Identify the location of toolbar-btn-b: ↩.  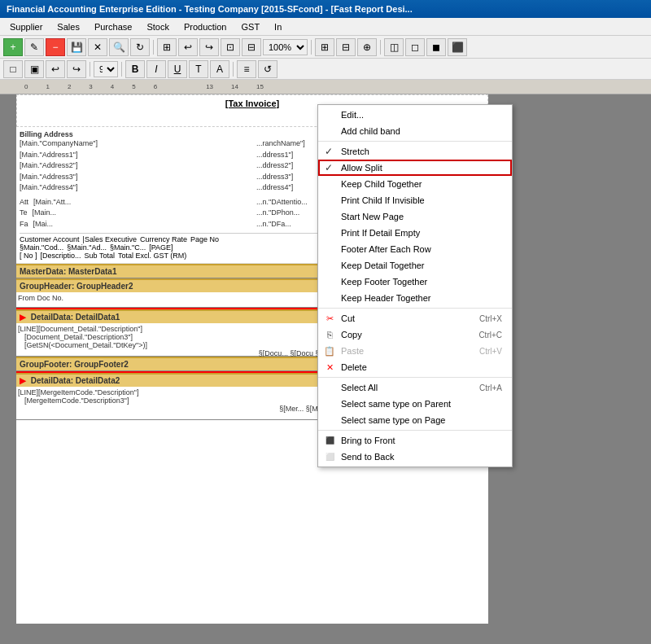
(188, 47).